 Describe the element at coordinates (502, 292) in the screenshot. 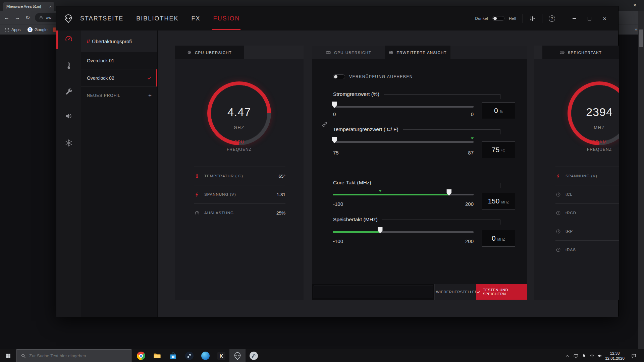

I see `test-and-save-button: TESTEN UND SPEICHERN` at that location.